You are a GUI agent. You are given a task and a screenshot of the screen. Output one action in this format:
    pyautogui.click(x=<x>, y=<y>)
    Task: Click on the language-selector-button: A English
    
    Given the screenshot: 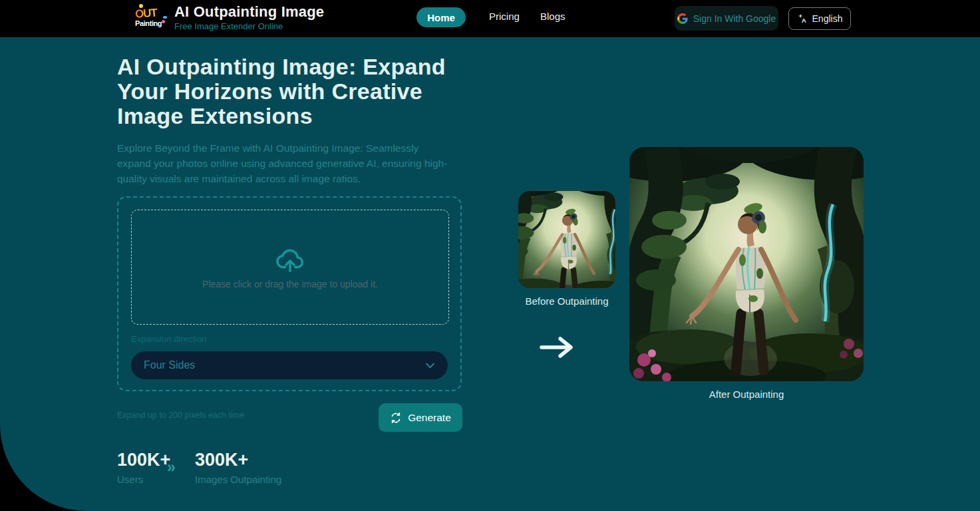 What is the action you would take?
    pyautogui.click(x=820, y=19)
    